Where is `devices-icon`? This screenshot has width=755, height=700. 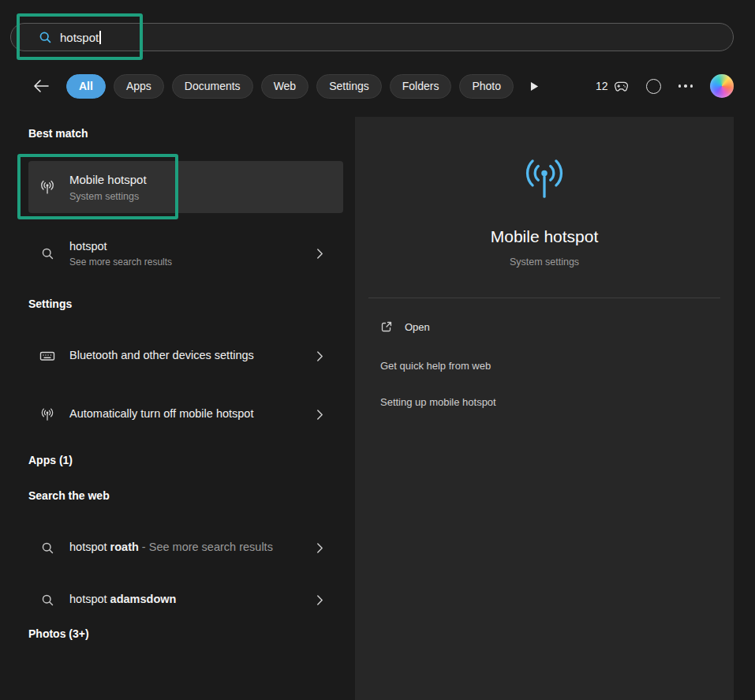 devices-icon is located at coordinates (47, 356).